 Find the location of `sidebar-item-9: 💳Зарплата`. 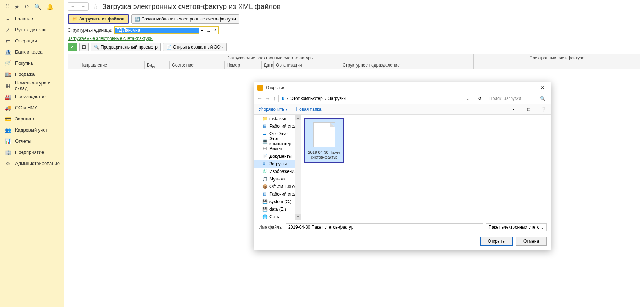

sidebar-item-9: 💳Зарплата is located at coordinates (32, 119).